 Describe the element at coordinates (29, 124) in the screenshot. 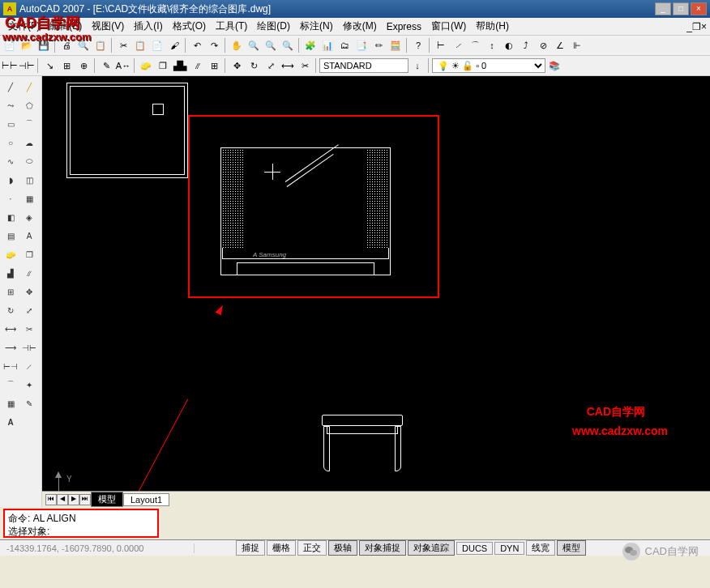

I see `arc-tool: ⌒` at that location.